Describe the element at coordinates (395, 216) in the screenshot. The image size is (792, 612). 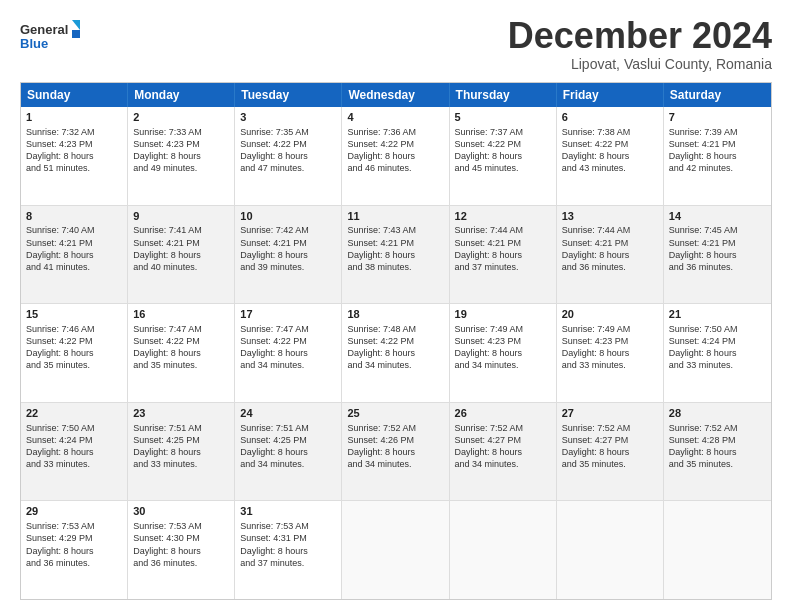
I see `day-number: 11` at that location.